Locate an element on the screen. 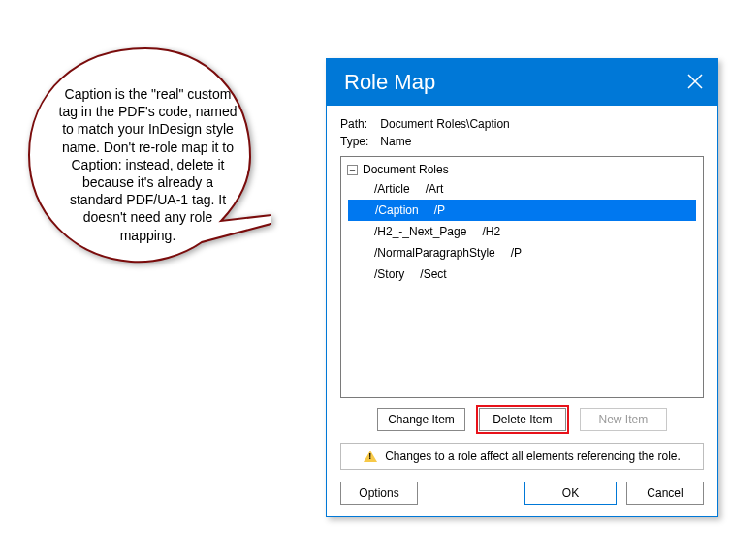 The height and width of the screenshot is (560, 731). type-label: Type: is located at coordinates (359, 141).